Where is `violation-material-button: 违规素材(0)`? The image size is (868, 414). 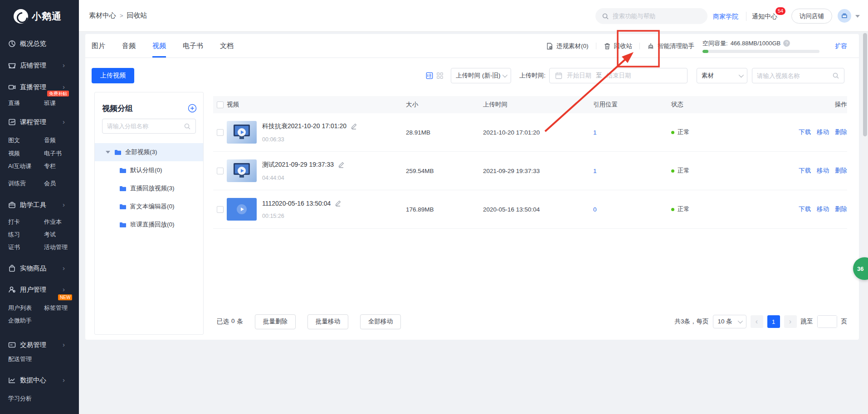 violation-material-button: 违规素材(0) is located at coordinates (567, 46).